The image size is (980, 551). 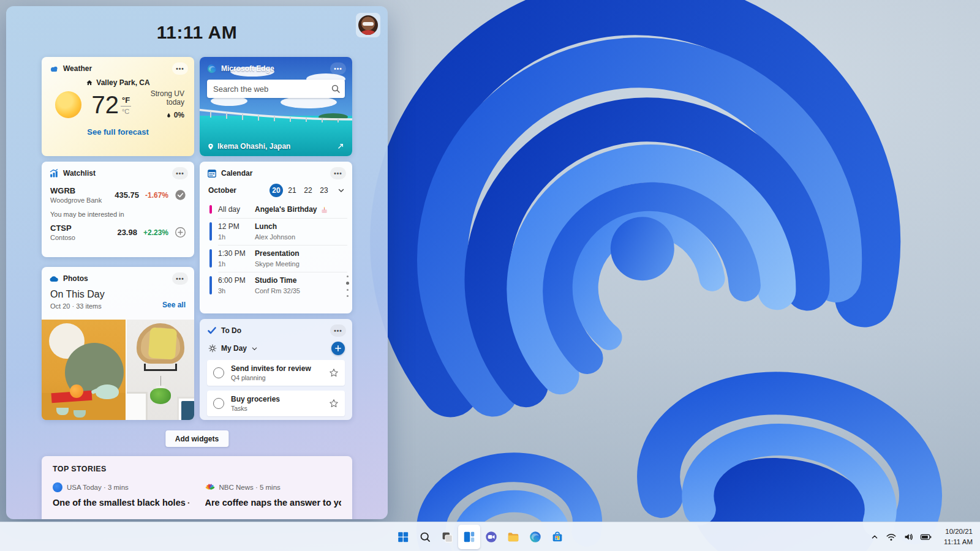 I want to click on weather-more-options-button: •••, so click(x=180, y=69).